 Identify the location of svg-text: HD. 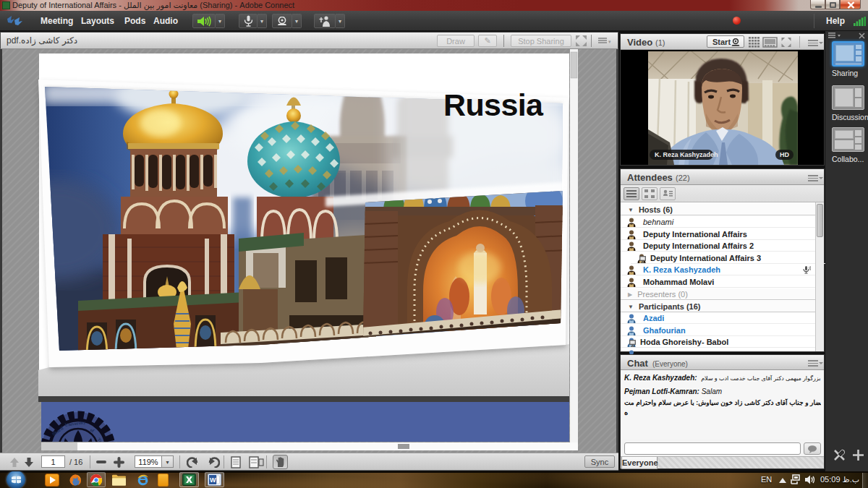
(784, 155).